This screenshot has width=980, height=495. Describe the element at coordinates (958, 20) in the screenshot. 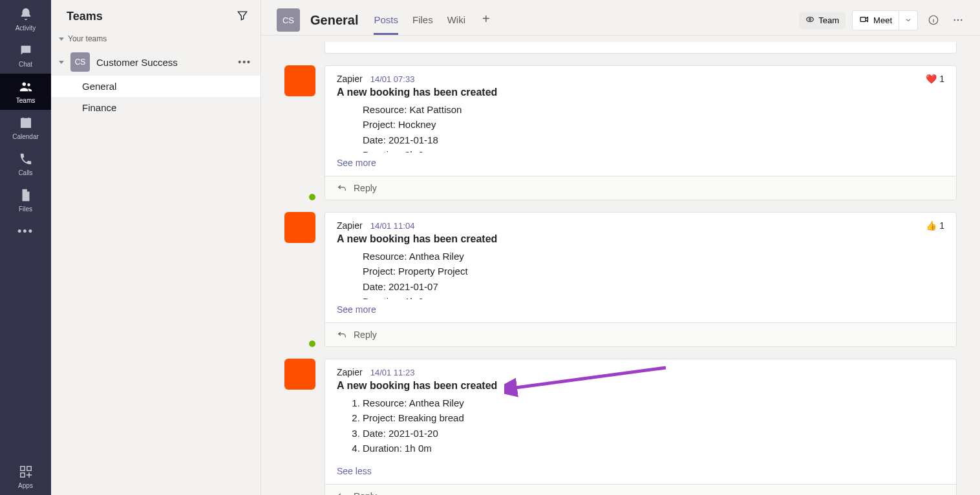

I see `more-options-icon` at that location.